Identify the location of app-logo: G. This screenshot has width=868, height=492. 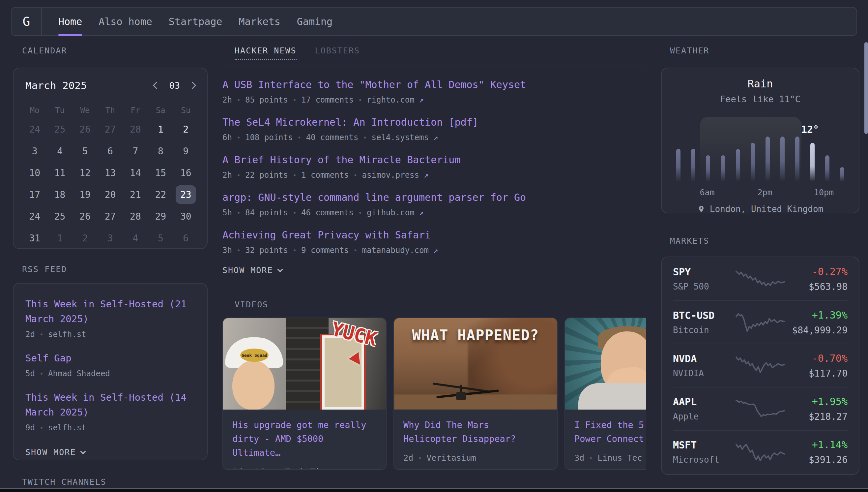
(27, 21).